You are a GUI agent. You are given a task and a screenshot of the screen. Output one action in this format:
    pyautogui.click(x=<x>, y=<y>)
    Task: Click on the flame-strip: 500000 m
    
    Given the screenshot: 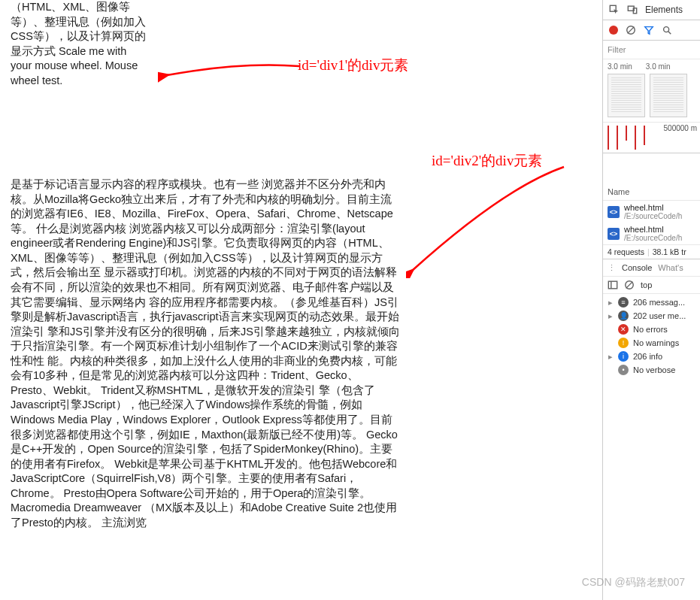 What is the action you would take?
    pyautogui.click(x=651, y=138)
    